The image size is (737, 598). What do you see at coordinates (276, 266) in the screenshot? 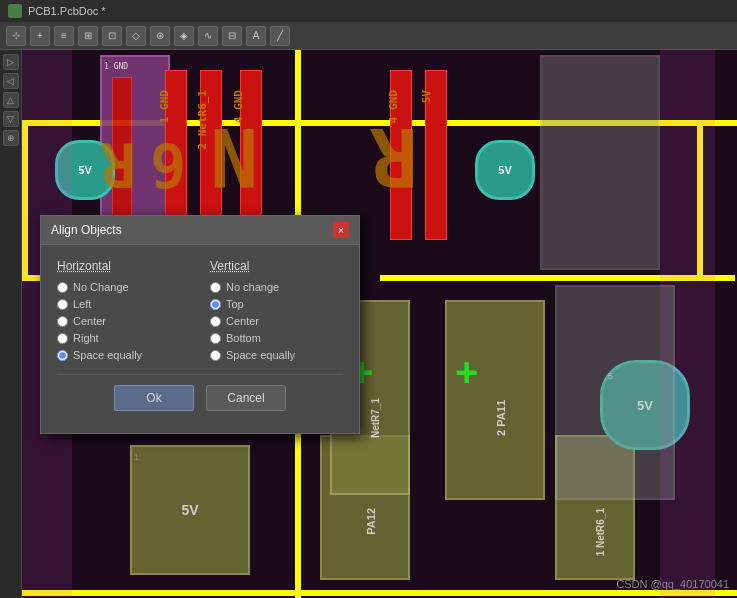
I see `vertical-header: Vertical` at bounding box center [276, 266].